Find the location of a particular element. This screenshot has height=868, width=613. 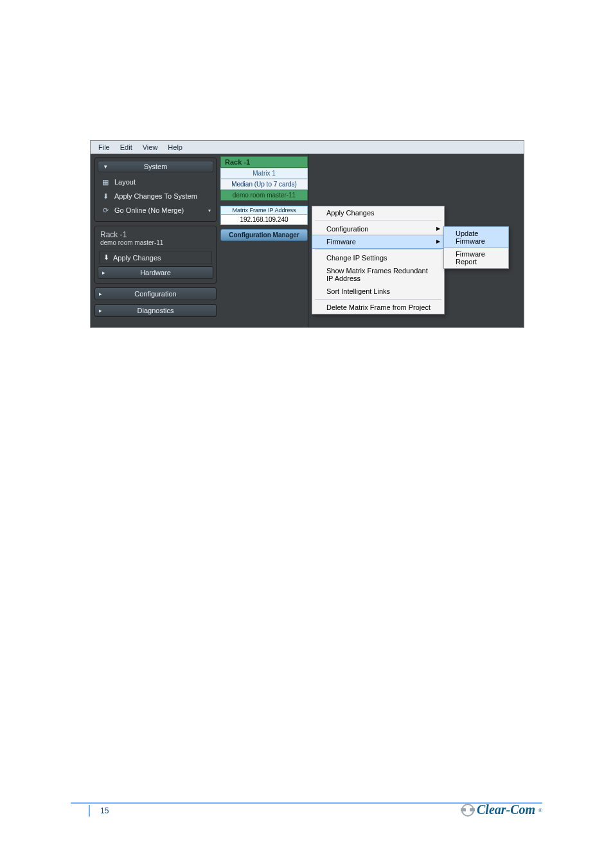

hardware-panel-header: ▸ Hardware is located at coordinates (155, 273).